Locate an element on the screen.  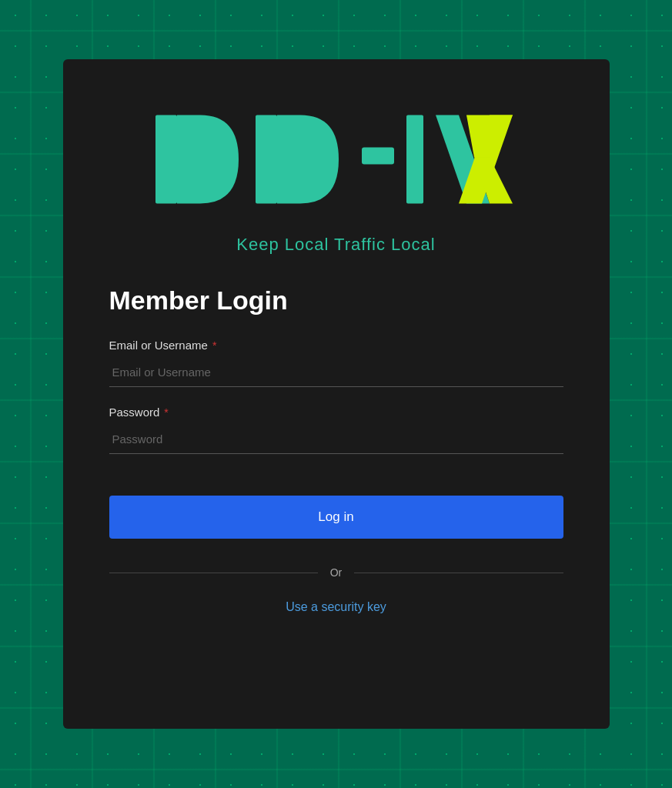
email-input is located at coordinates (336, 372).